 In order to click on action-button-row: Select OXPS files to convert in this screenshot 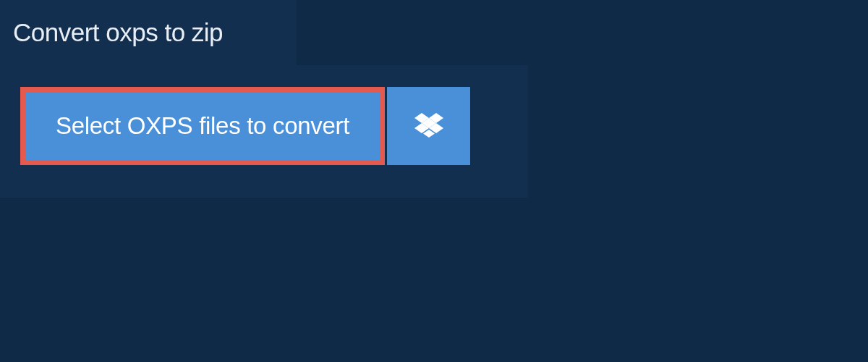, I will do `click(264, 126)`.